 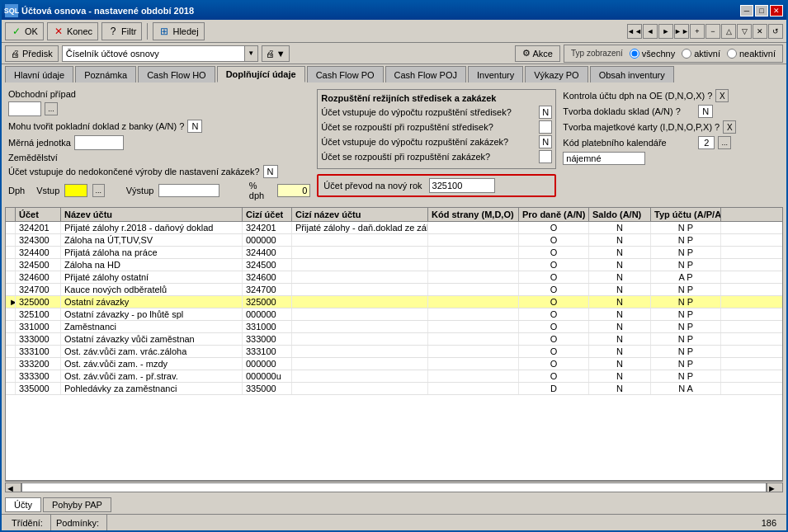 I want to click on scroll-right-btn: ►, so click(x=775, y=487).